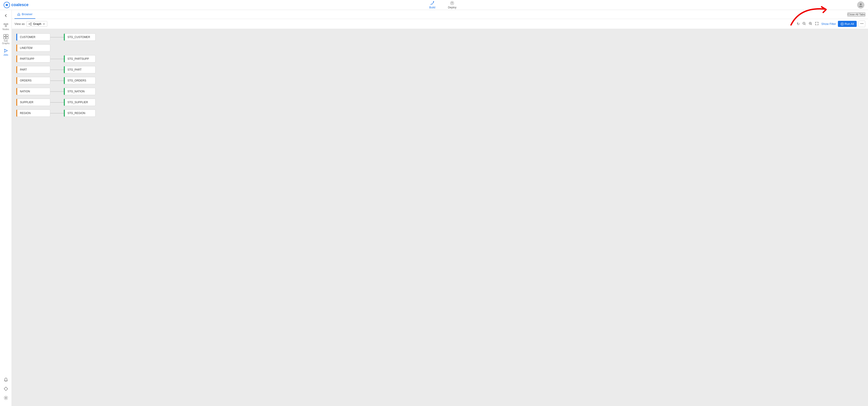 The height and width of the screenshot is (406, 868). I want to click on source-node-orders: ORDERS, so click(33, 81).